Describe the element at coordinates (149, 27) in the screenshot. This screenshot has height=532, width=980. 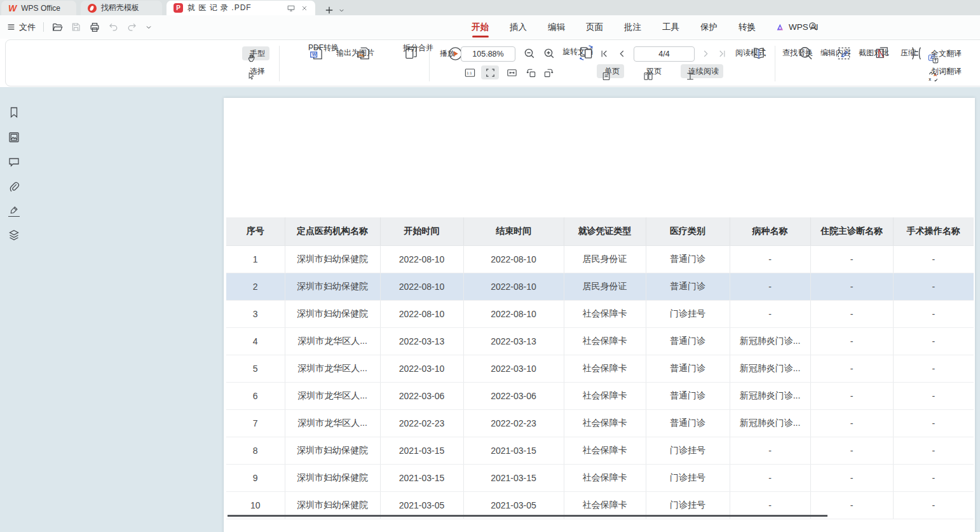
I see `quick-access-chevron-icon` at that location.